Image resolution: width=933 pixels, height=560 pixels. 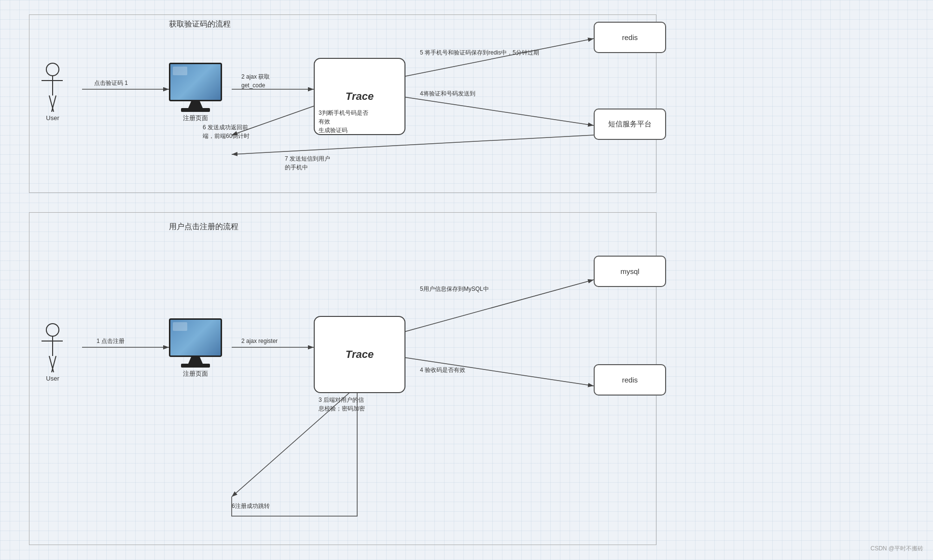 What do you see at coordinates (256, 81) in the screenshot?
I see `arrow-label-s1-2: 2 ajax 获取 get_code` at bounding box center [256, 81].